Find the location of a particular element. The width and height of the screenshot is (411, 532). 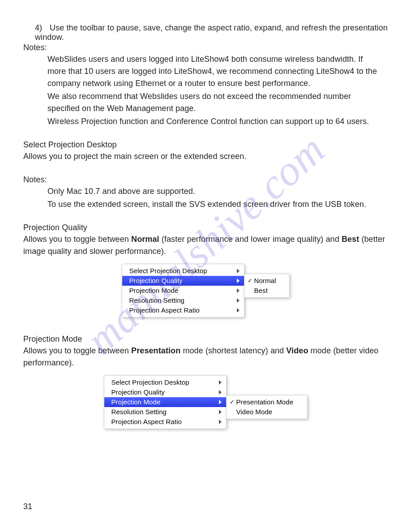

page-number: 31 is located at coordinates (28, 507).